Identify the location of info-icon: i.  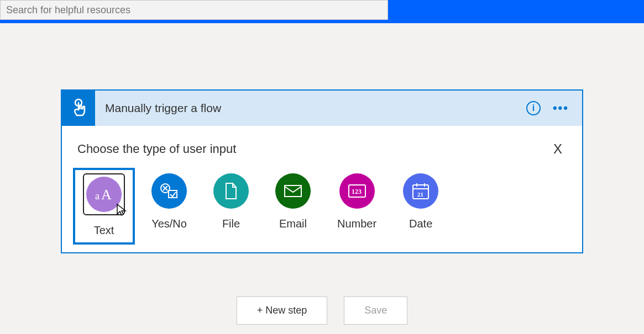
(533, 108).